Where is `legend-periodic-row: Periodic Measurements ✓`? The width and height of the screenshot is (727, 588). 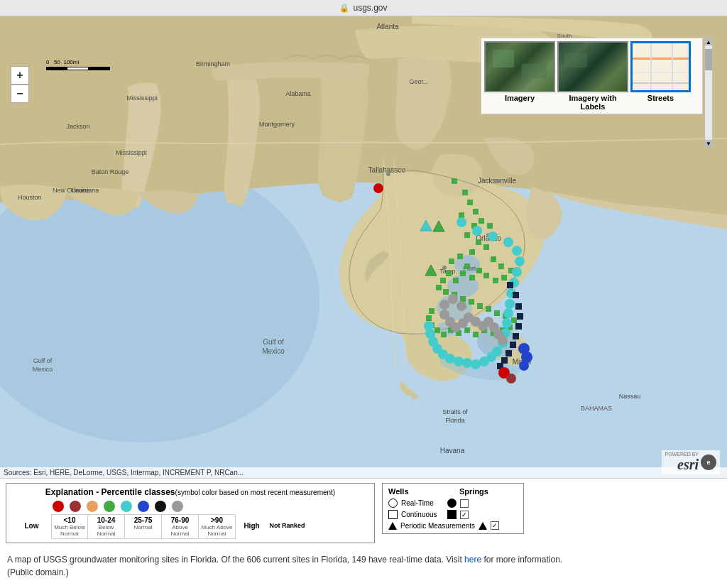 legend-periodic-row: Periodic Measurements ✓ is located at coordinates (453, 526).